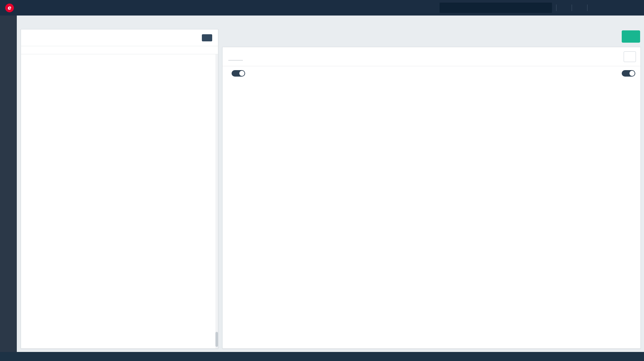 This screenshot has height=361, width=644. What do you see at coordinates (635, 22) in the screenshot?
I see `download-icon` at bounding box center [635, 22].